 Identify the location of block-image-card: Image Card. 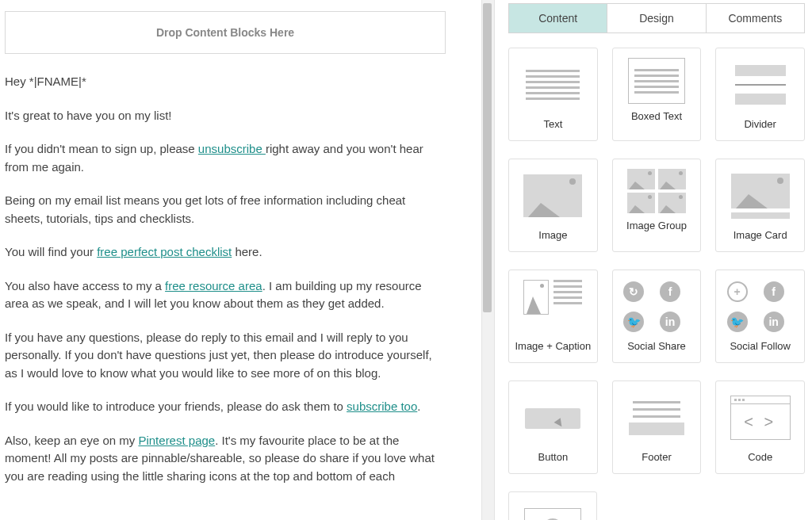
(760, 205).